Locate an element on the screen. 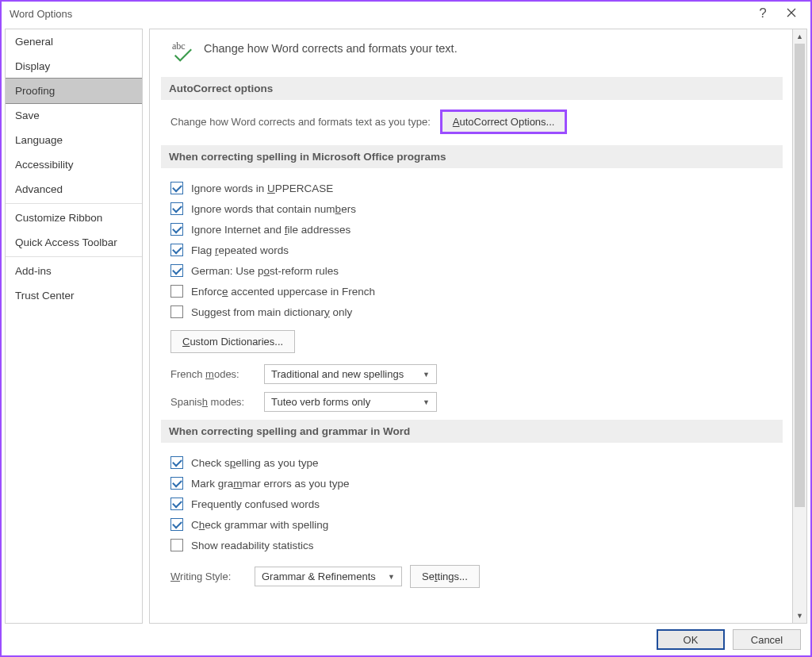 The image size is (812, 657). word-check-4: Show readability statistics is located at coordinates (474, 545).